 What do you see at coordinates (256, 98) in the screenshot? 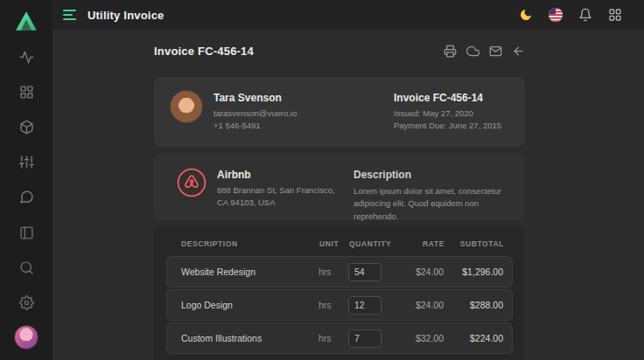
I see `customer-name: Tara Svenson` at bounding box center [256, 98].